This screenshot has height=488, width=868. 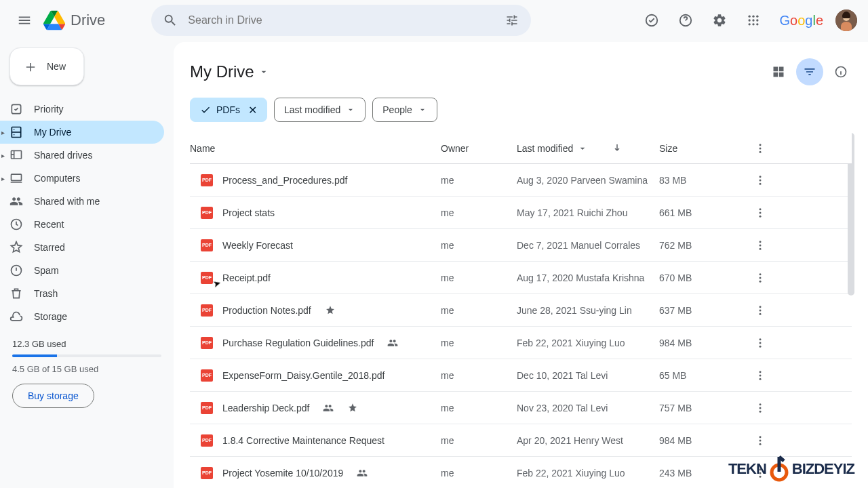 I want to click on sidebar-item-spam: Spam, so click(x=82, y=270).